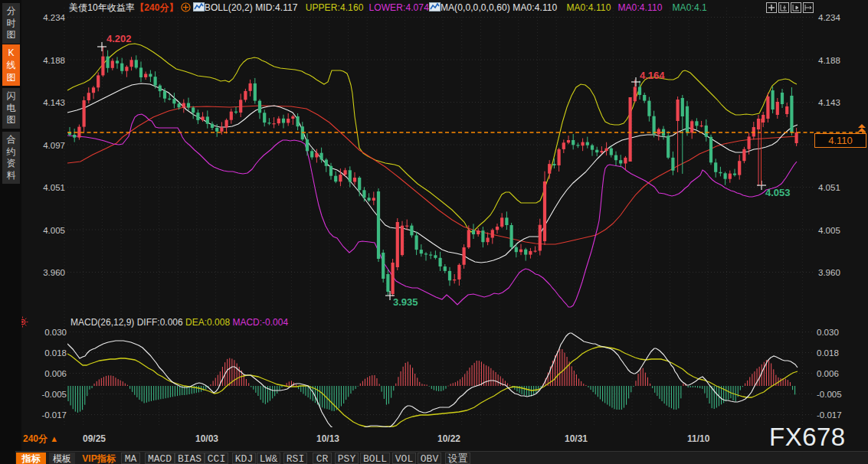  What do you see at coordinates (653, 75) in the screenshot?
I see `svg-text: 4.164` at bounding box center [653, 75].